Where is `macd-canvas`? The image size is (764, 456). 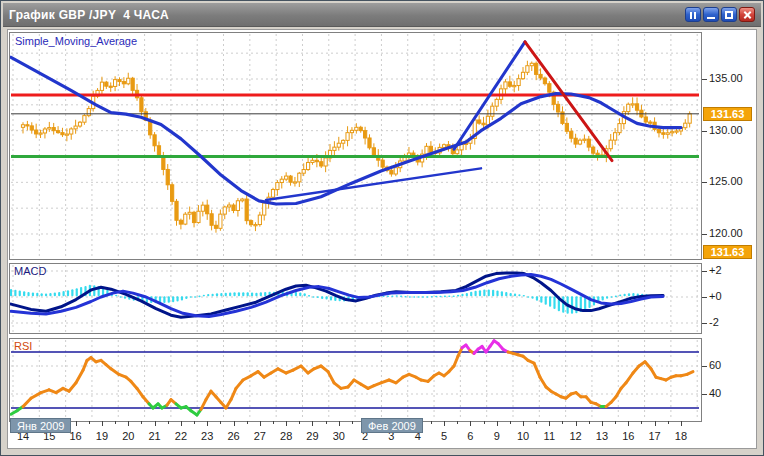
macd-canvas is located at coordinates (356, 298).